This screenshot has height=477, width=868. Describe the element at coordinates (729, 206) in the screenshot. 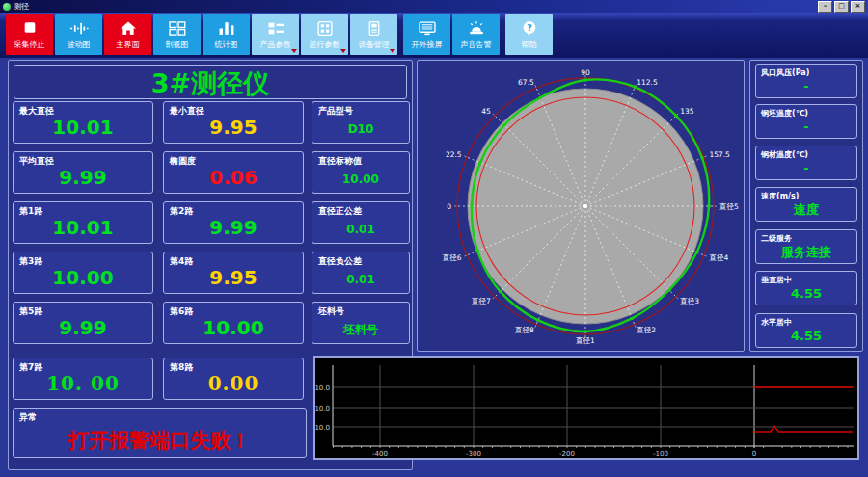

I see `svg-text: 直径5` at that location.